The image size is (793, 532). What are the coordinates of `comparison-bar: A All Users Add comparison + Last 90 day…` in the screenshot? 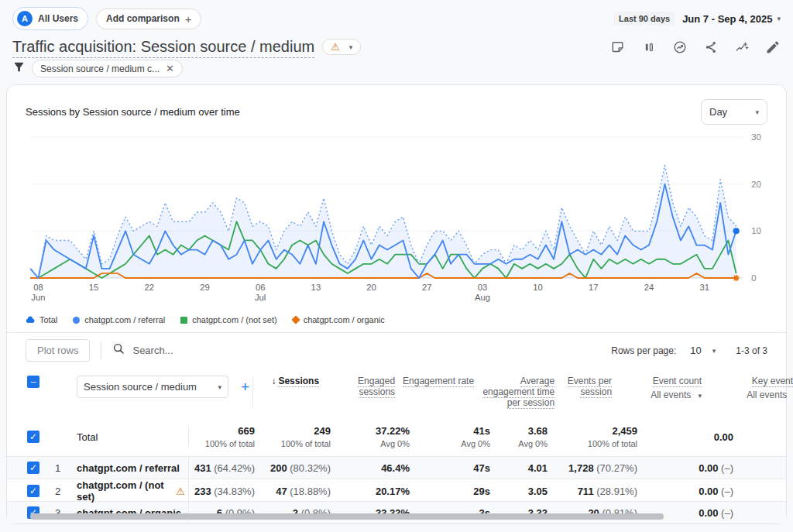 It's located at (396, 17).